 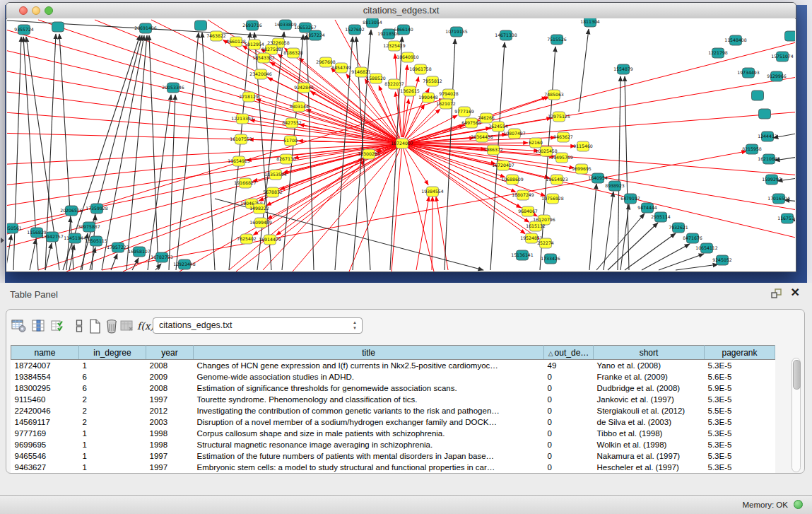 What do you see at coordinates (446, 104) in the screenshot?
I see `graph-node: 1621072` at bounding box center [446, 104].